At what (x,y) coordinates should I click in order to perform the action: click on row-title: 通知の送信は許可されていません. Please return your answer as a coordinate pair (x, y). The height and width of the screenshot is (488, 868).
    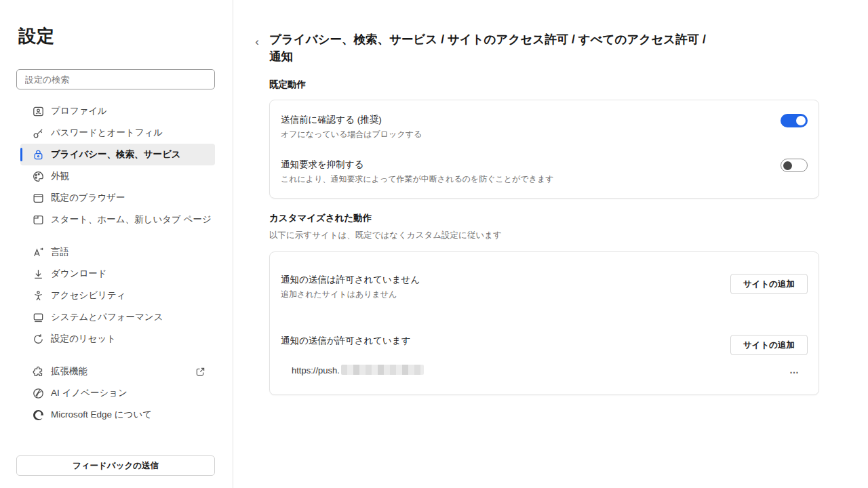
    Looking at the image, I should click on (350, 279).